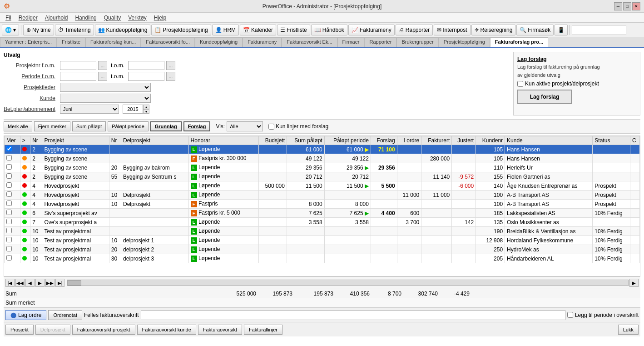 This screenshot has width=644, height=346. Describe the element at coordinates (146, 111) in the screenshot. I see `year-down-button: ▼` at that location.